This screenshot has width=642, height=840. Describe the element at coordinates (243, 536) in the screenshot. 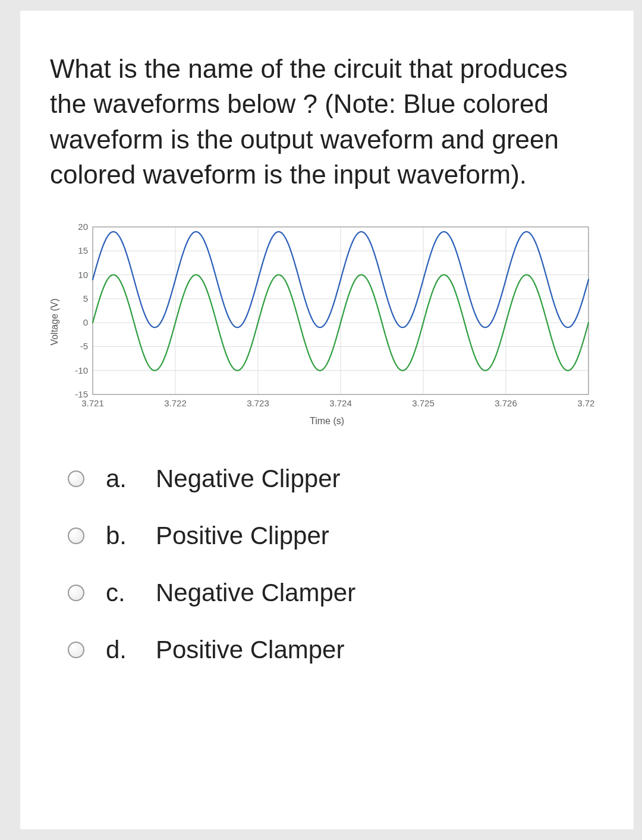

I see `option-text: Positive Clipper` at that location.